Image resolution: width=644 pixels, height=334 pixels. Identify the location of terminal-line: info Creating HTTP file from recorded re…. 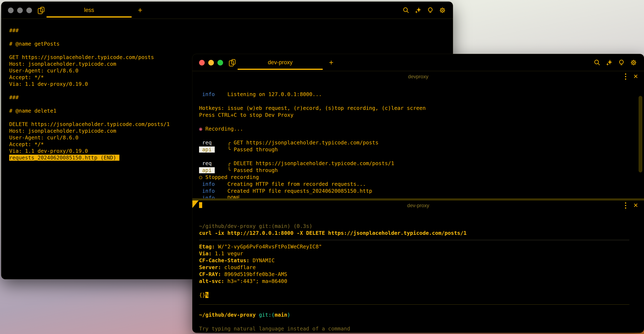
(414, 184).